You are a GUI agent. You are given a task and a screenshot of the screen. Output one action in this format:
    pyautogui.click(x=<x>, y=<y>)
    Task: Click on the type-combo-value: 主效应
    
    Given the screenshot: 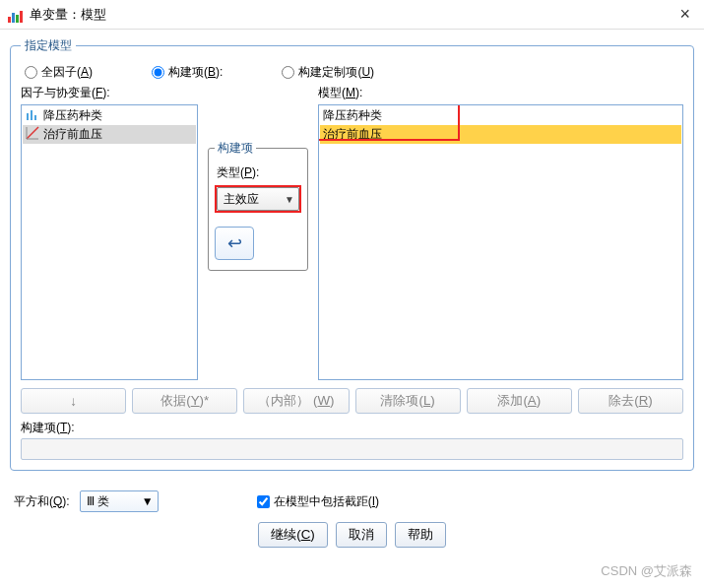 What is the action you would take?
    pyautogui.click(x=241, y=199)
    